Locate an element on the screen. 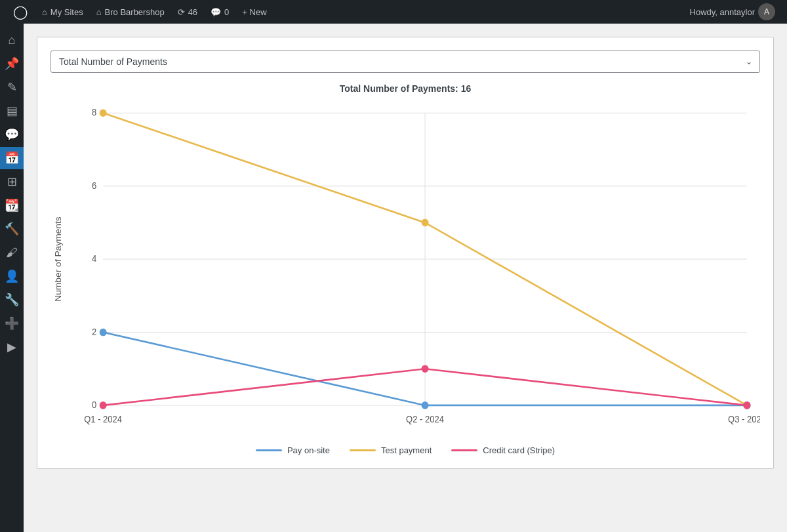 This screenshot has width=787, height=532. sidebar-item-wrench: 🔧 is located at coordinates (12, 300).